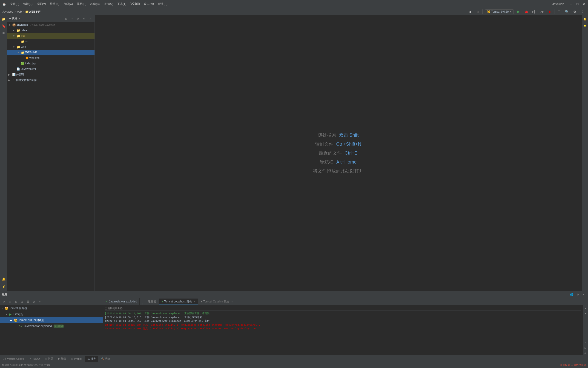 The image size is (588, 368). I want to click on svc-item-tomcat-local: ▶ 🐱 Tomcat 9.0.69 [本地], so click(52, 320).